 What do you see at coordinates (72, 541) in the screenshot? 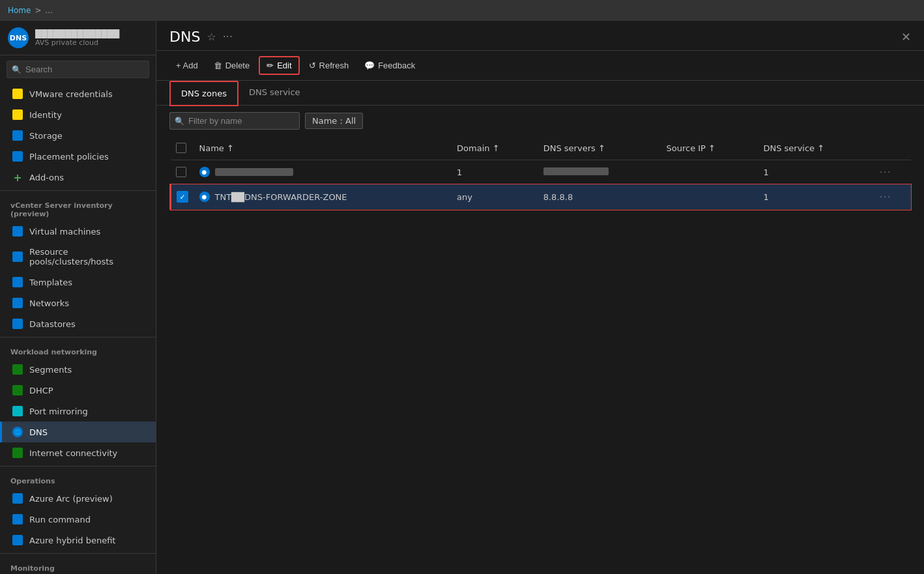
I see `sidebar-item-label: Azure hybrid benefit` at bounding box center [72, 541].